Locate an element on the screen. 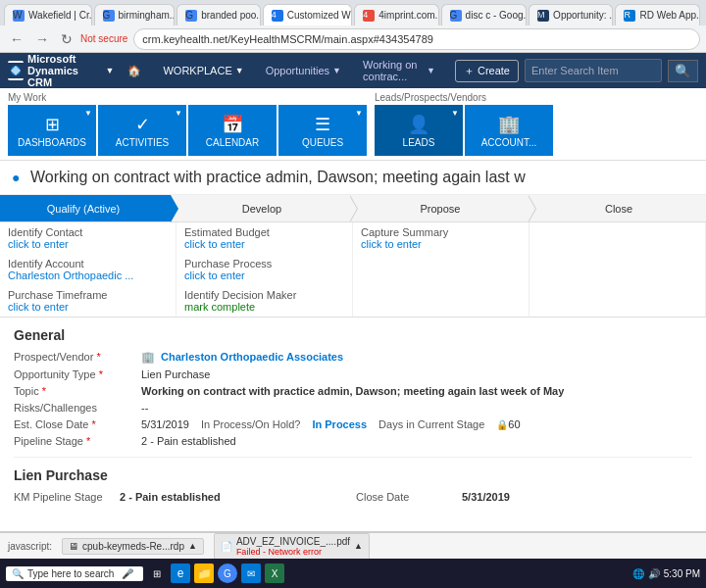 This screenshot has width=706, height=588. download-rdp-chevron: ▲ is located at coordinates (192, 546).